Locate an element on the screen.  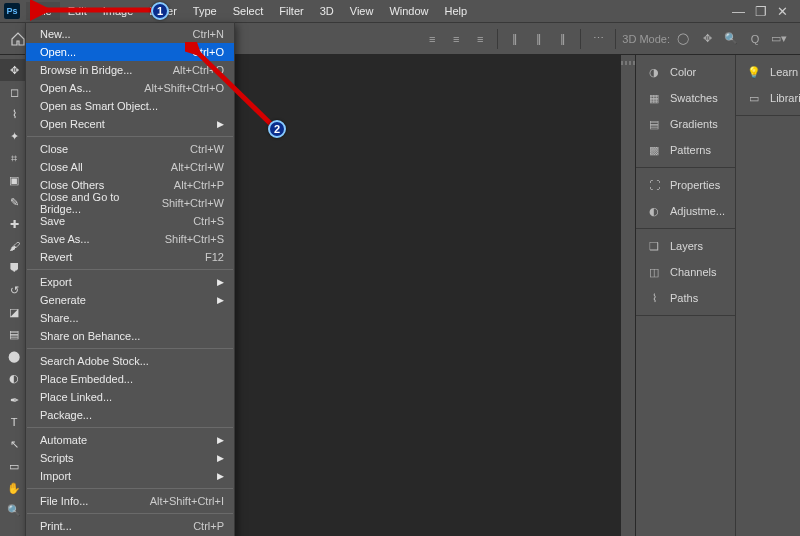
menu-item-close-and-go-to-bridge: Close and Go to Bridge...Shift+Ctrl+W is located at coordinates (130, 203).